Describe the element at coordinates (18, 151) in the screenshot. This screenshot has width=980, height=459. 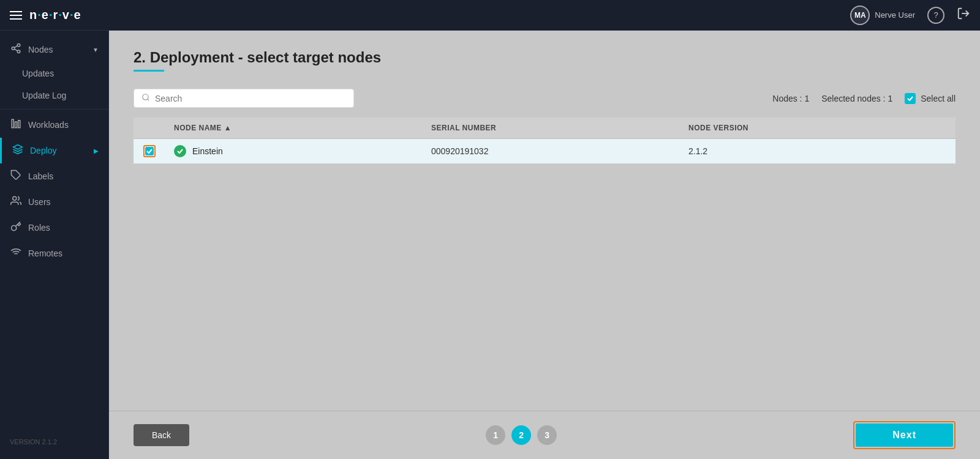
I see `deploy-icon` at that location.